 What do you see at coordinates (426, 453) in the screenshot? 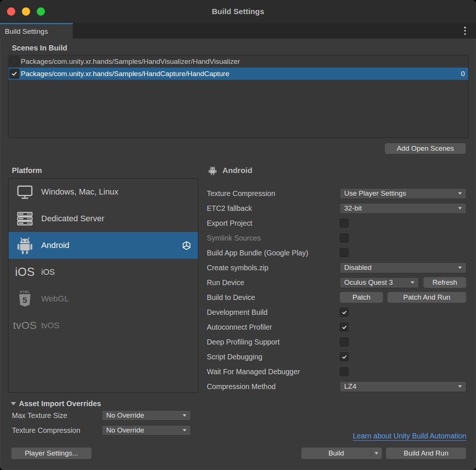
I see `build-and-run-button: Build And Run` at bounding box center [426, 453].